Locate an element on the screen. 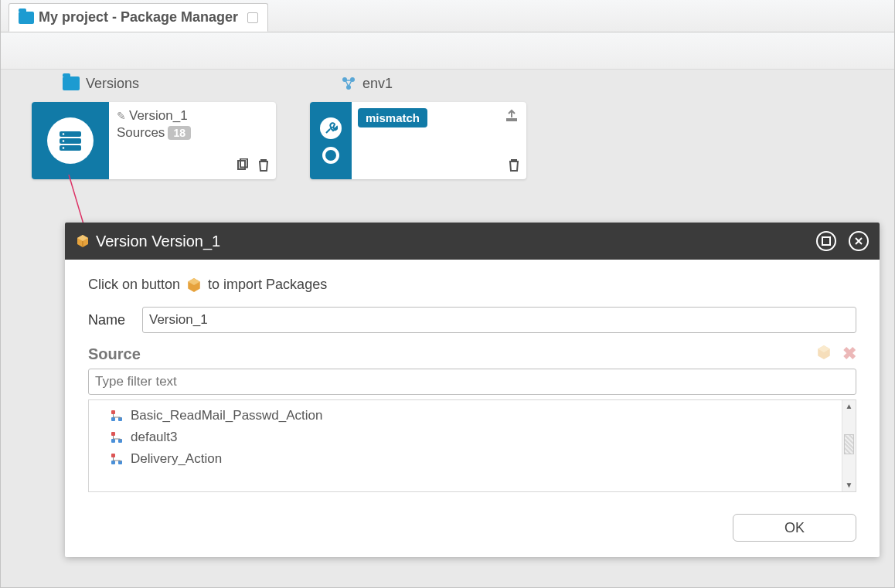  tab-close-button is located at coordinates (253, 18).